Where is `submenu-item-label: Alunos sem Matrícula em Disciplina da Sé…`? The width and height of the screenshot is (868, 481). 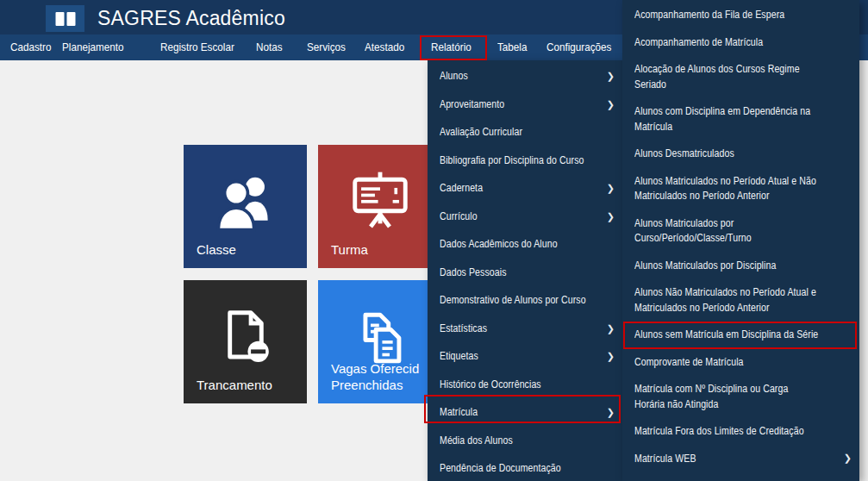
submenu-item-label: Alunos sem Matrícula em Disciplina da Sé… is located at coordinates (726, 335).